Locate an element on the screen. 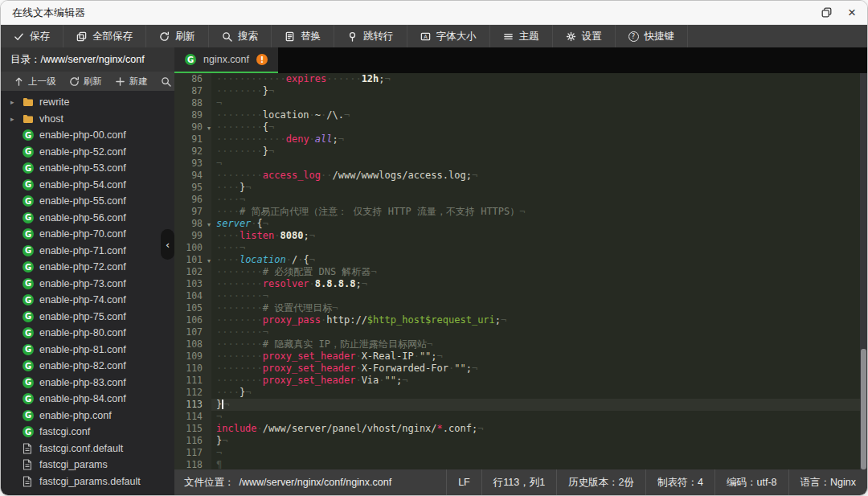 The image size is (868, 496). toolbar-button-save-all: 全部保存 is located at coordinates (104, 36).